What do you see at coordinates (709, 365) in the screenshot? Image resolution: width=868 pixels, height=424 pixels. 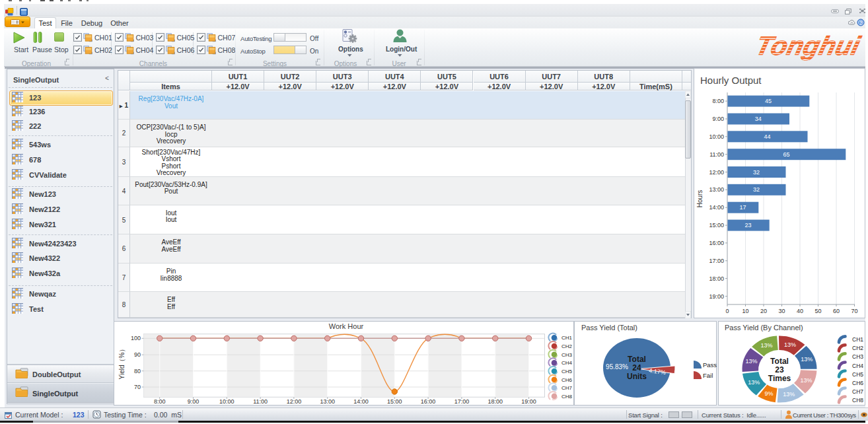 I see `svg-text: Pass` at bounding box center [709, 365].